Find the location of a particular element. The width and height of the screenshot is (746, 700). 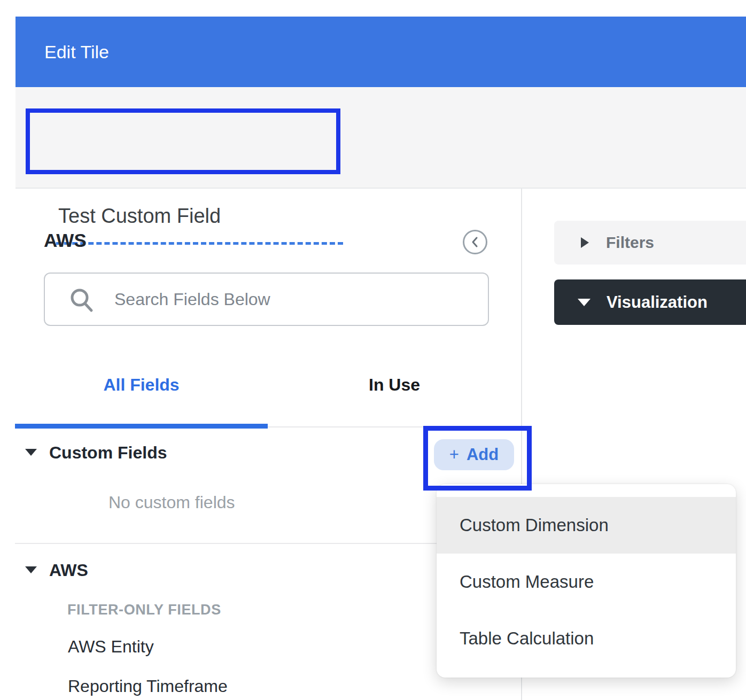

annotation-box-title is located at coordinates (183, 141).